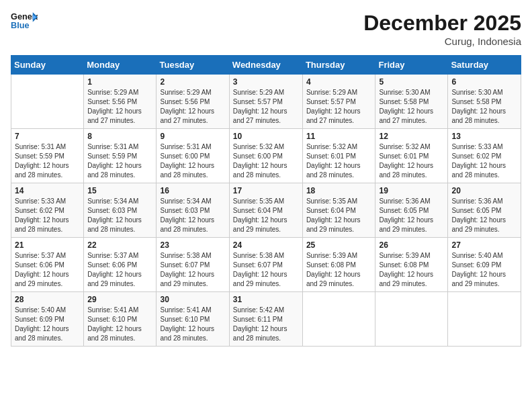 The image size is (532, 411). What do you see at coordinates (412, 102) in the screenshot?
I see `calendar-cell: 5Sunrise: 5:30 AM Sunset: 5:58 PM Daylig…` at bounding box center [412, 102].